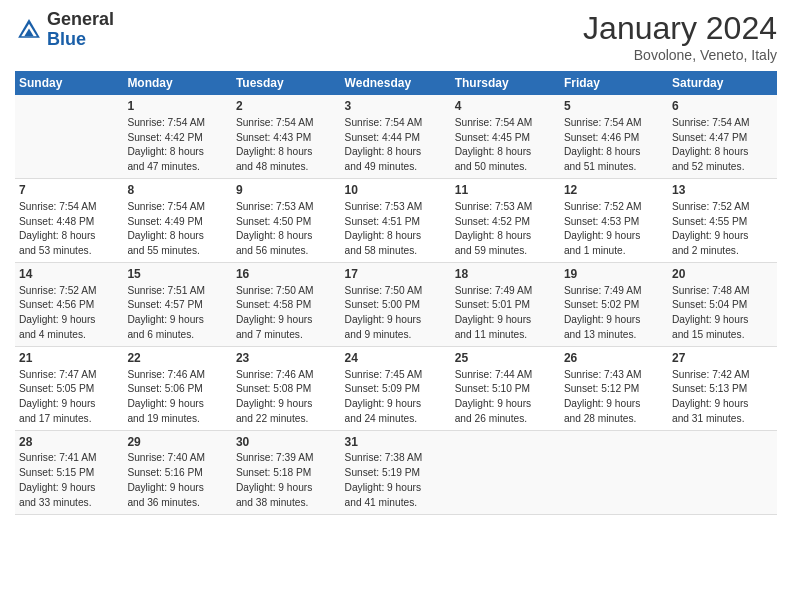 The height and width of the screenshot is (612, 792). What do you see at coordinates (69, 388) in the screenshot?
I see `cell-3-0: 21Sunrise: 7:47 AM Sunset: 5:05 PM Dayli…` at bounding box center [69, 388].